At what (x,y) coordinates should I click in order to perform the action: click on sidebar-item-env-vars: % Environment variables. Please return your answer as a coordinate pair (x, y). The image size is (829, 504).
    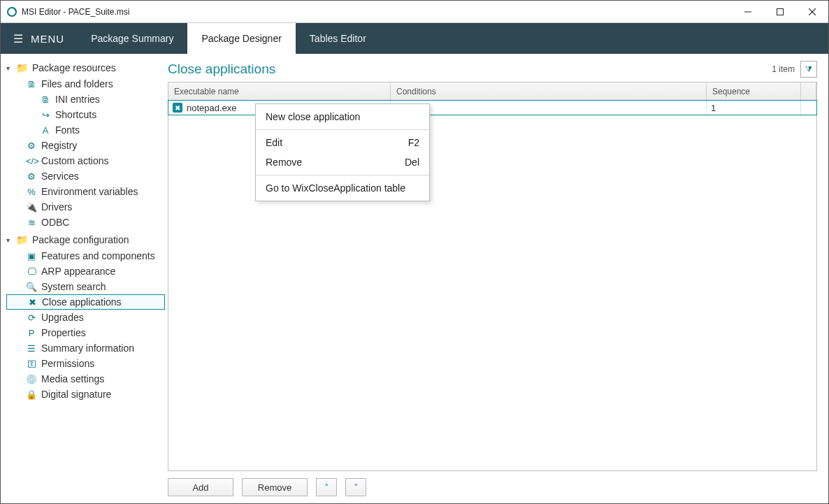
    Looking at the image, I should click on (85, 192).